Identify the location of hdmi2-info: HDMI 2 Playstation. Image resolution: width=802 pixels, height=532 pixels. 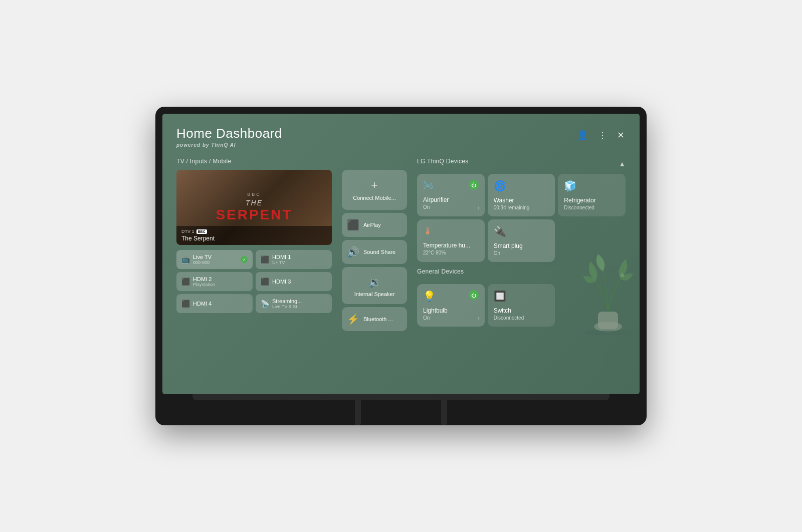
(204, 282).